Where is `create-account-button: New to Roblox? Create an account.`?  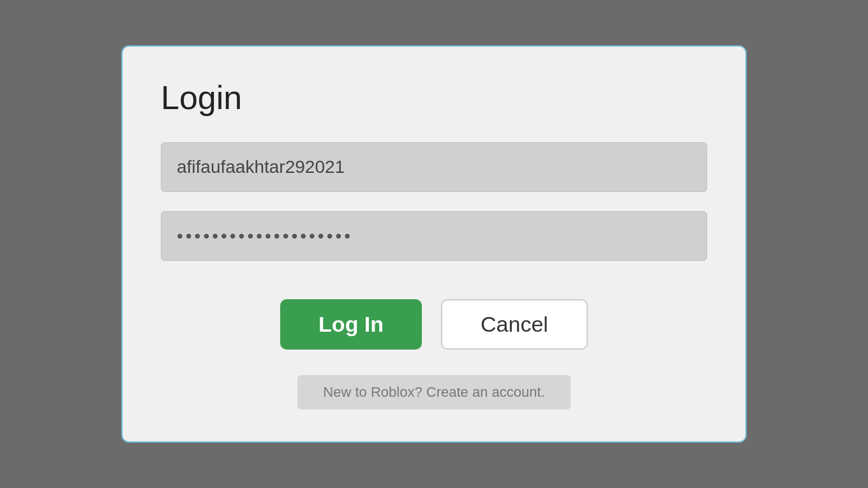
create-account-button: New to Roblox? Create an account. is located at coordinates (434, 392).